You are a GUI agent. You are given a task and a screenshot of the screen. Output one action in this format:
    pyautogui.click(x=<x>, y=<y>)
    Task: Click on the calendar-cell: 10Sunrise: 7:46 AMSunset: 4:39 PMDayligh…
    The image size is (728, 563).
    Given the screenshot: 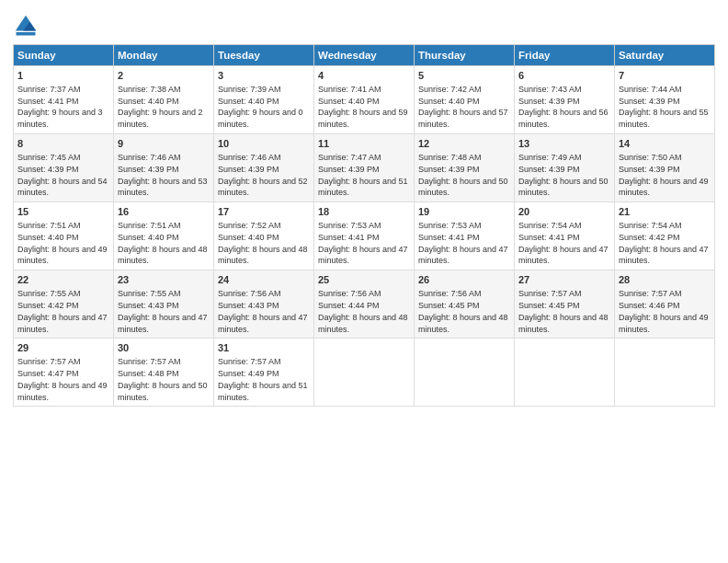 What is the action you would take?
    pyautogui.click(x=265, y=168)
    